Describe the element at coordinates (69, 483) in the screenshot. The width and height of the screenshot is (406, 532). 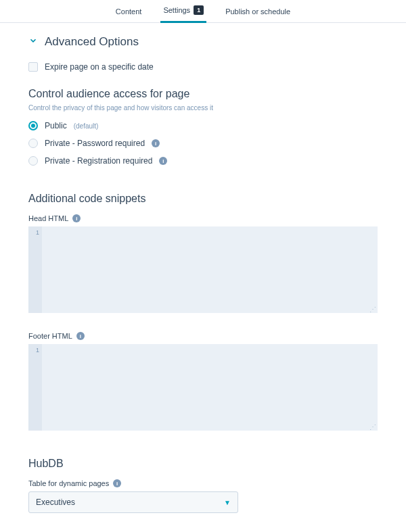
I see `hubdb-table-label: Table for dynamic pages` at that location.